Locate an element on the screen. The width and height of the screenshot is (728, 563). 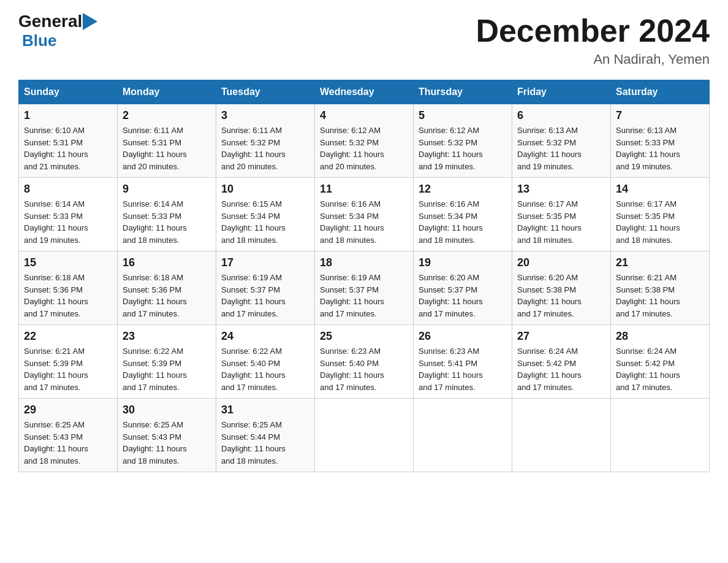
header-thursday: Thursday is located at coordinates (463, 92).